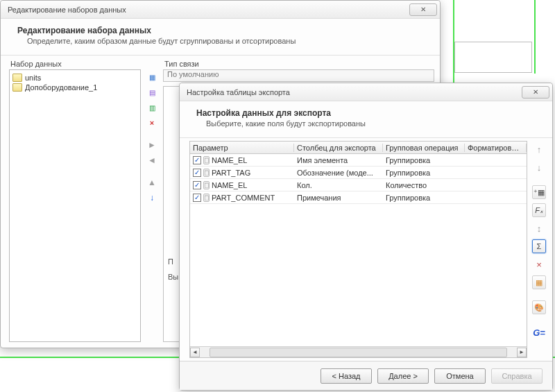 This screenshot has height=392, width=555. What do you see at coordinates (152, 201) in the screenshot?
I see `dataset-toolbar: ▦ ▤ ▥ × ► ◄ ▲ ↓` at bounding box center [152, 201].